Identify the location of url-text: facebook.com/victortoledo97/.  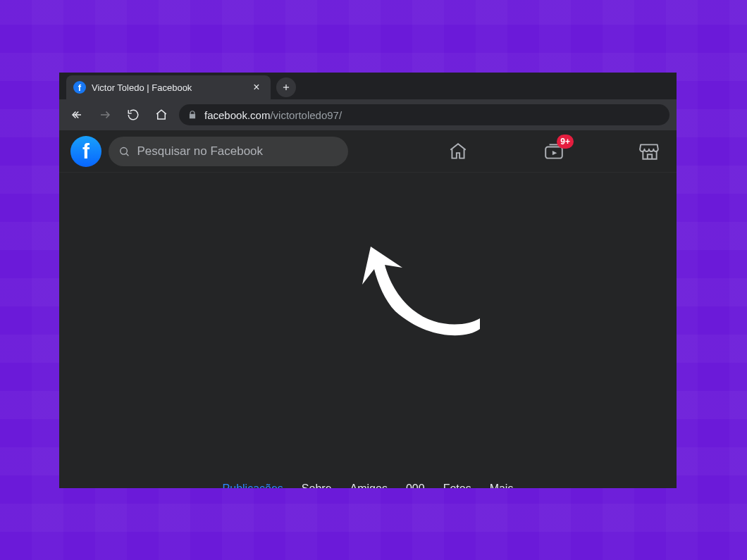
(273, 116).